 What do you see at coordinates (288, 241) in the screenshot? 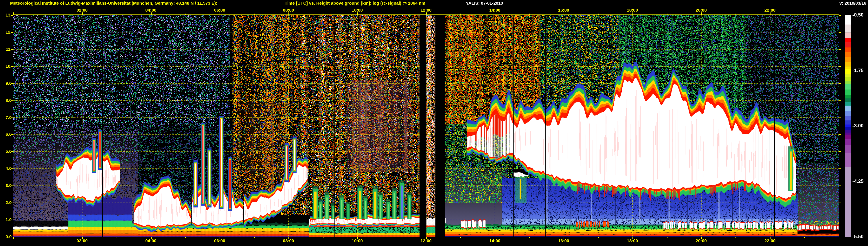
I see `time-tick-label-bottom: 08:00` at bounding box center [288, 241].